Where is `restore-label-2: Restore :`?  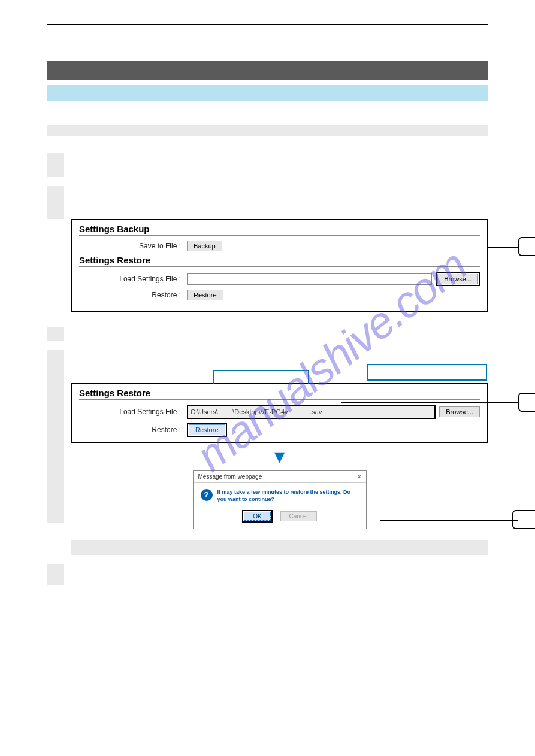
restore-label-2: Restore : is located at coordinates (133, 430).